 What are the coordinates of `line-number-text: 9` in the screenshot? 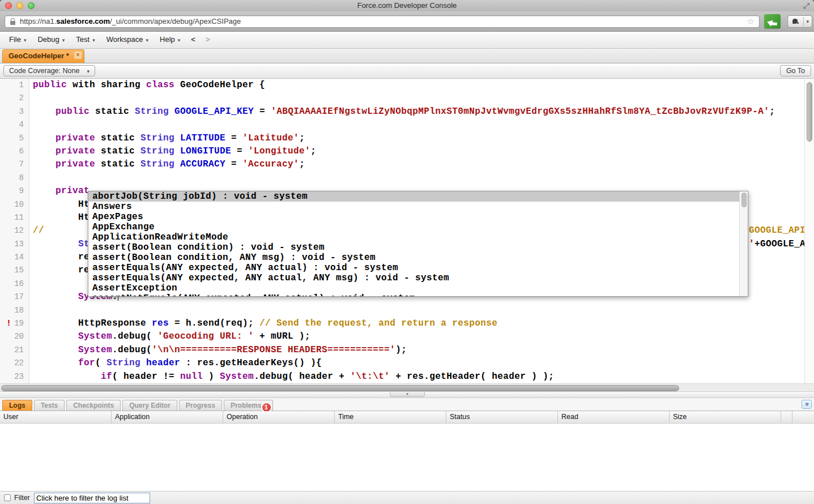 It's located at (22, 191).